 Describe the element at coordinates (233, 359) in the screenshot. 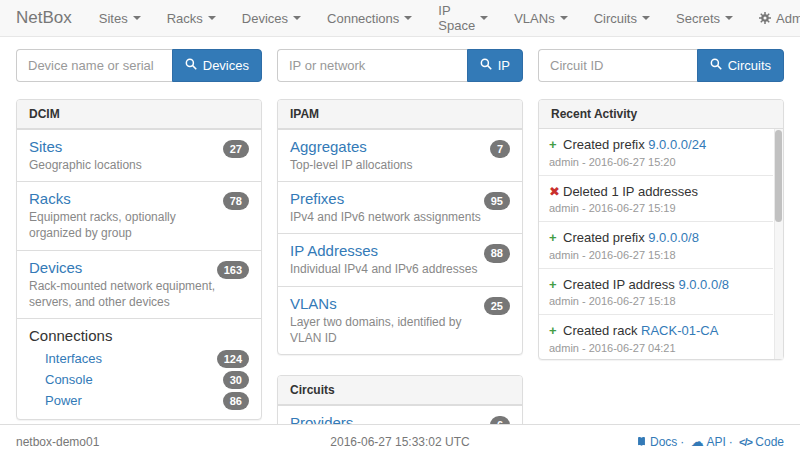

I see `interfaces-count-badge: 124` at that location.